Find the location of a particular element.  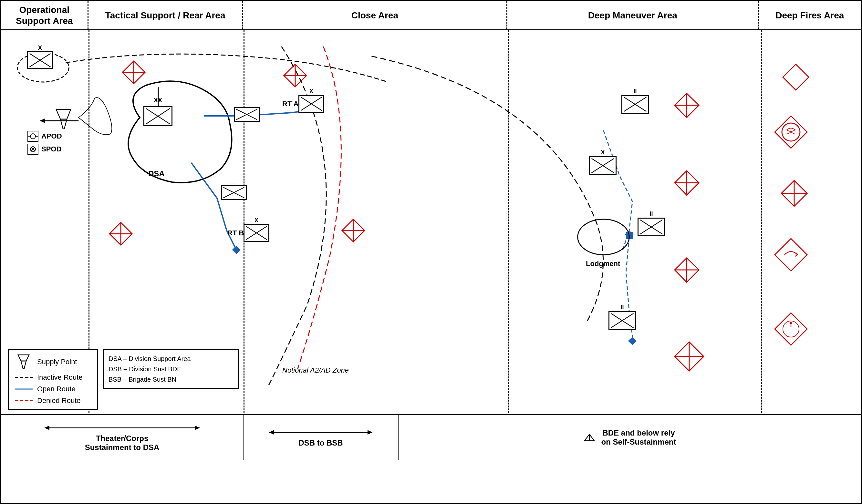

bottom-arrow-theater is located at coordinates (122, 428).